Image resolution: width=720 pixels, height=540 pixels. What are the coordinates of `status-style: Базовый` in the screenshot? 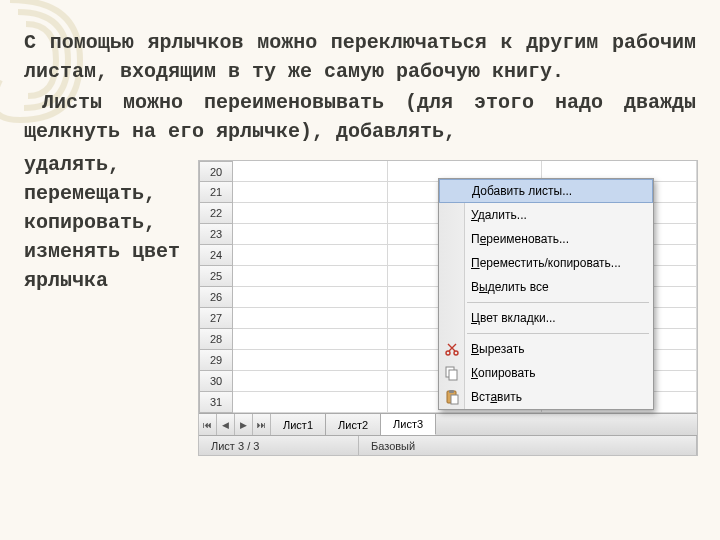 It's located at (528, 446).